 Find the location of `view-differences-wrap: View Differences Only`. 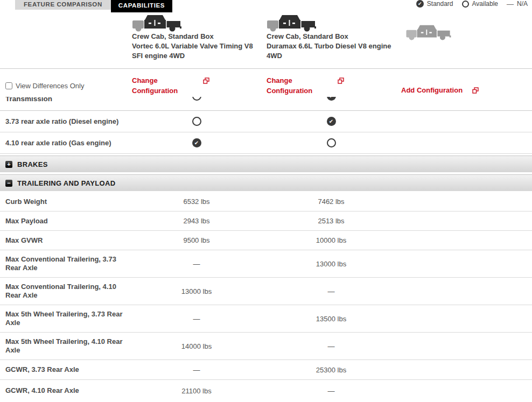

view-differences-wrap: View Differences Only is located at coordinates (65, 83).